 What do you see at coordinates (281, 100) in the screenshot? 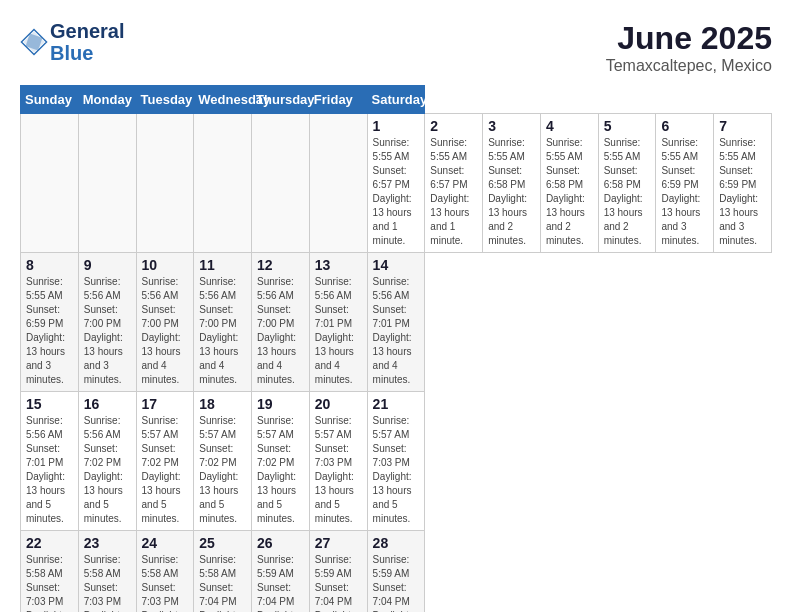
I see `weekday-header-thursday: Thursday` at bounding box center [281, 100].